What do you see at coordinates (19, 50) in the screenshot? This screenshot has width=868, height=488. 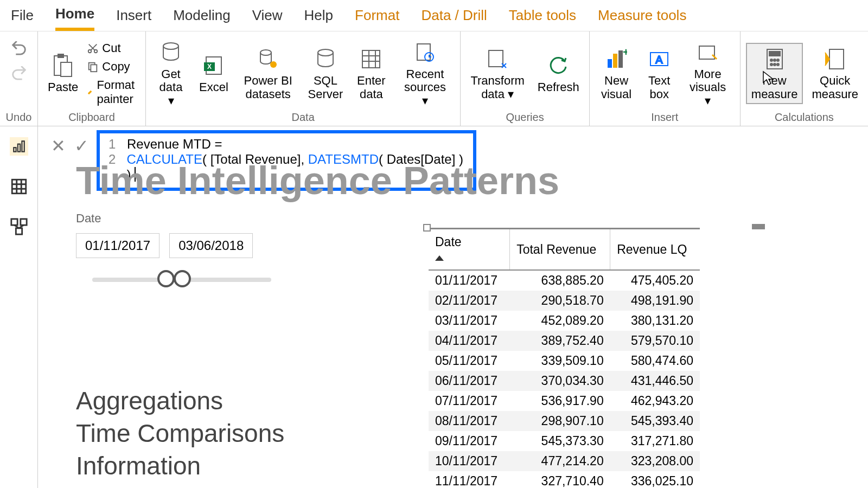 I see `undo-icon` at bounding box center [19, 50].